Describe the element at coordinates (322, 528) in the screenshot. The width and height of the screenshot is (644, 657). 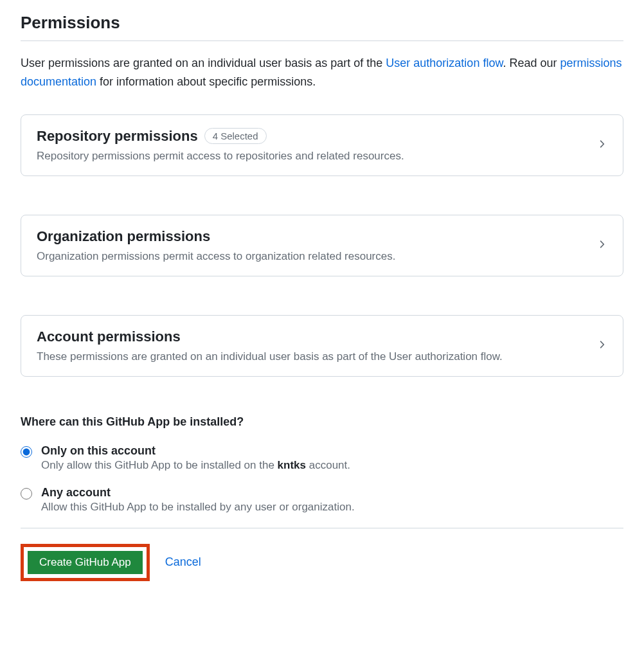
I see `divider` at that location.